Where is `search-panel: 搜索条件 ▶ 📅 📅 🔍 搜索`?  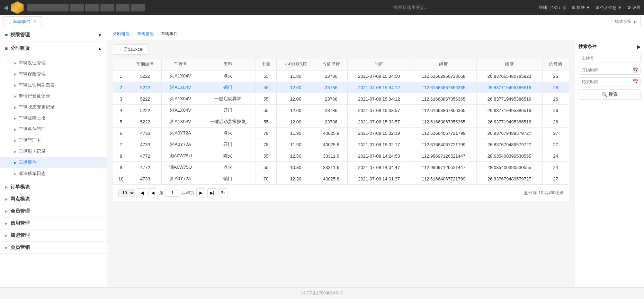
search-panel: 搜索条件 ▶ 📅 📅 🔍 搜索 is located at coordinates (609, 164).